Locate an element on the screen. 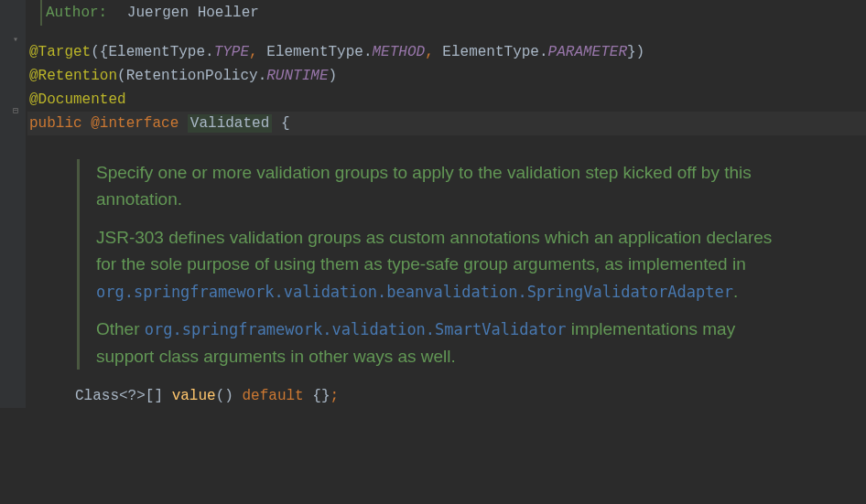 Image resolution: width=866 pixels, height=504 pixels. javadoc-text: Other is located at coordinates (121, 329).